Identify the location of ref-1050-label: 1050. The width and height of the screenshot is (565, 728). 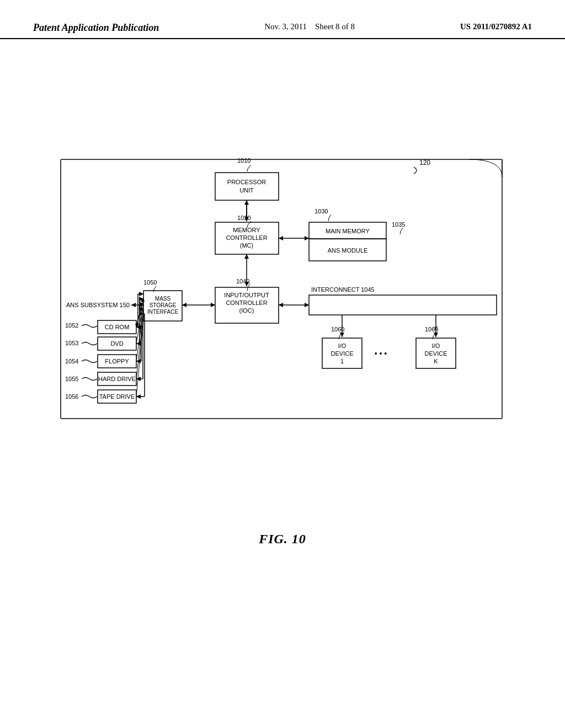
(150, 282).